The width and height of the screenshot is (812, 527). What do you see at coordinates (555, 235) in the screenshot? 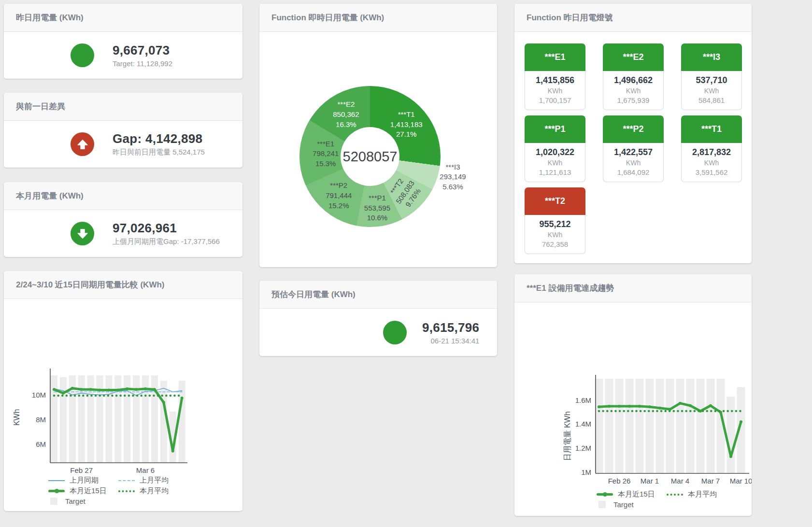
I see `tile-body: 955,212KWh762,358` at bounding box center [555, 235].